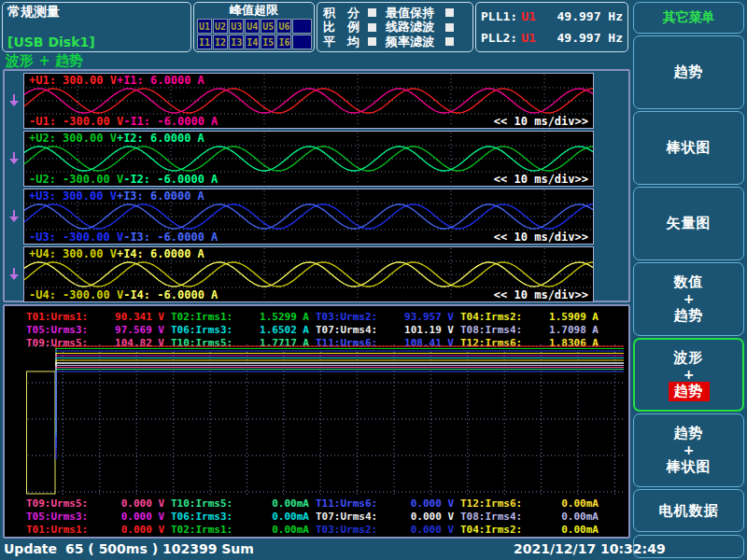 The image size is (747, 560). Describe the element at coordinates (73, 138) in the screenshot. I see `voltage-range-label: +U2: 300.00 V` at that location.